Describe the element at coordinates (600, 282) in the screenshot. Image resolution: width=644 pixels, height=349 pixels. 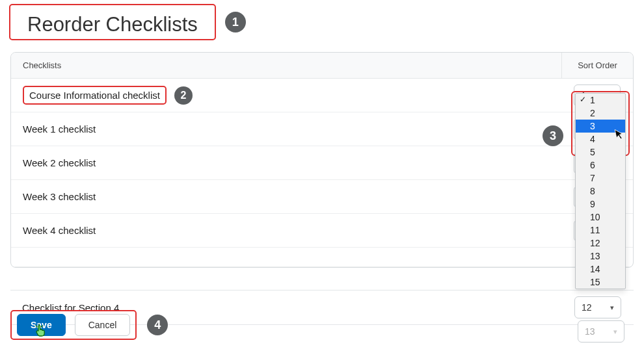
I see `dropdown-option: 15` at that location.